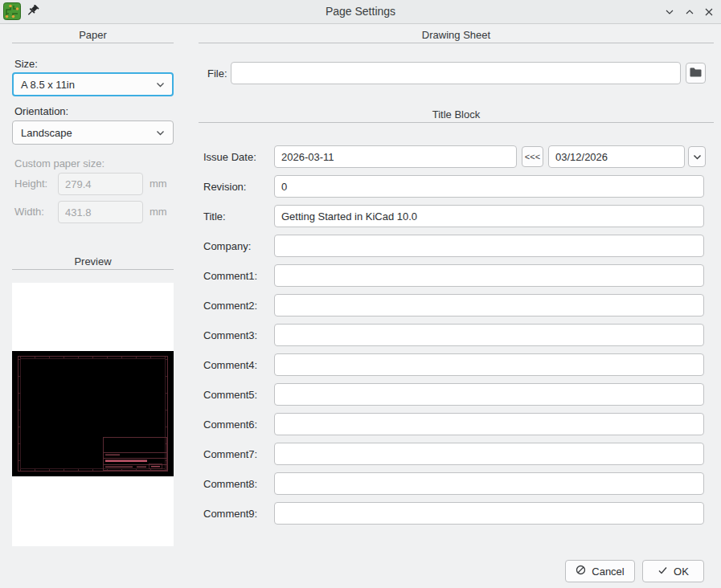 This screenshot has height=588, width=721. I want to click on comment2-input, so click(489, 305).